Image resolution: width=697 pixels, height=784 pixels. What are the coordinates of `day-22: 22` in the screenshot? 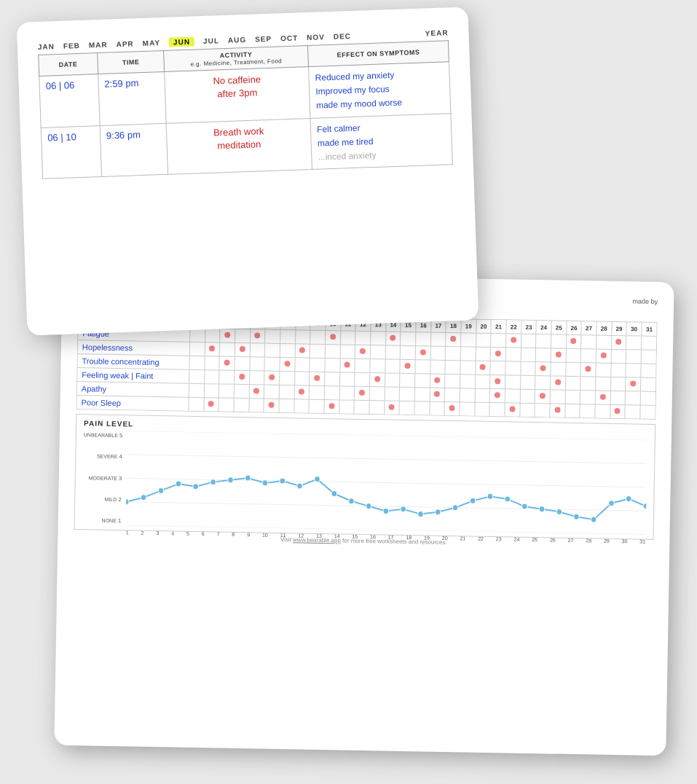 It's located at (514, 326).